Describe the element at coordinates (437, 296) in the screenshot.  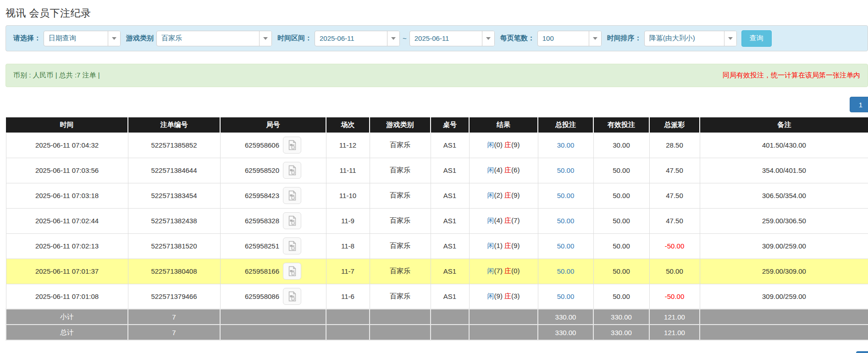
I see `table-row: 2025-06-11 07:01:08522571379466625958086…` at that location.